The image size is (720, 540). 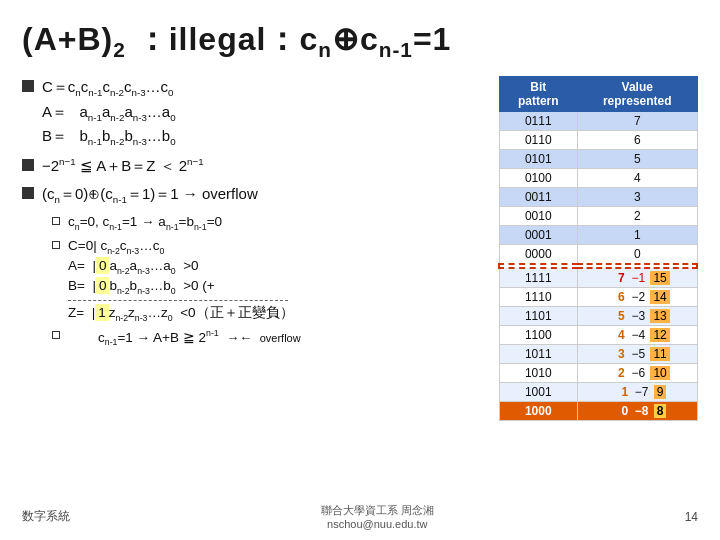 What do you see at coordinates (598, 255) in the screenshot?
I see `table-row: 0000 0` at bounding box center [598, 255].